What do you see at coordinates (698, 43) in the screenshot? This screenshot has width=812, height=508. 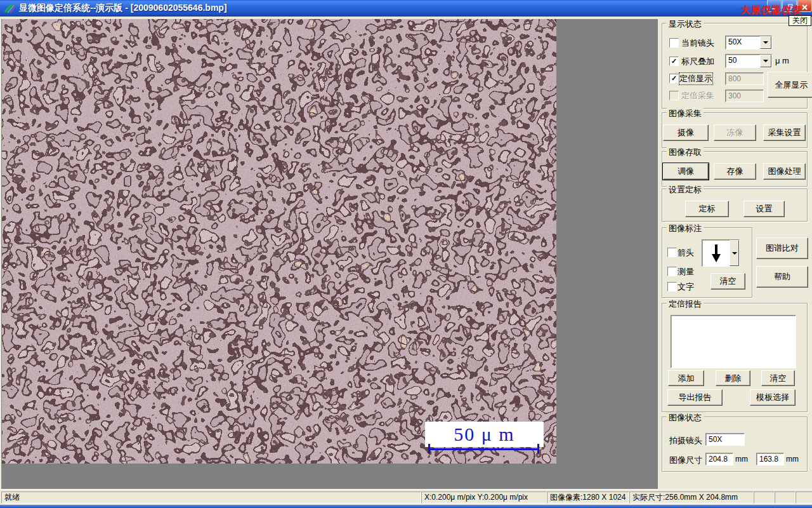 I see `current-lens-label: 当前镜头` at bounding box center [698, 43].